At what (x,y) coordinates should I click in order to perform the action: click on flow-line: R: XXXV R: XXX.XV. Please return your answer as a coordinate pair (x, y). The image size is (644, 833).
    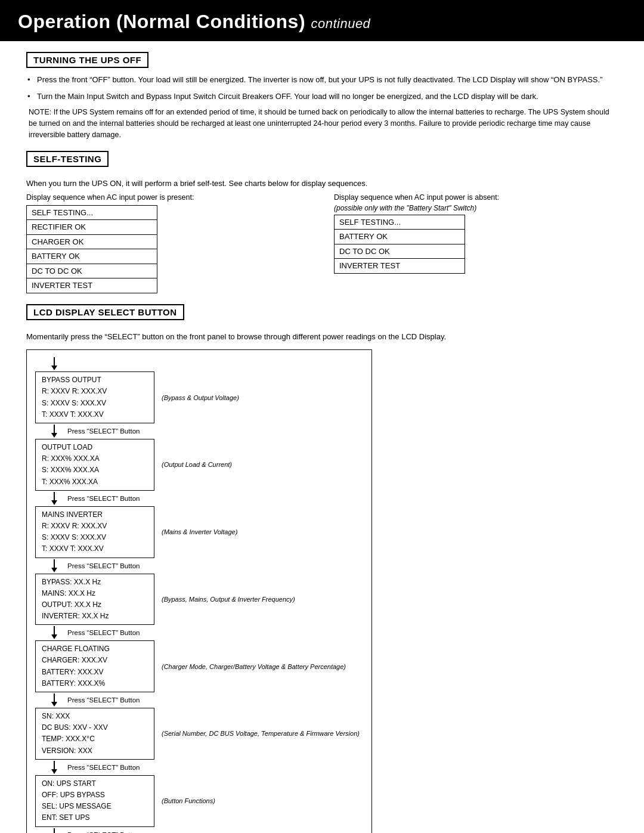
    Looking at the image, I should click on (95, 391).